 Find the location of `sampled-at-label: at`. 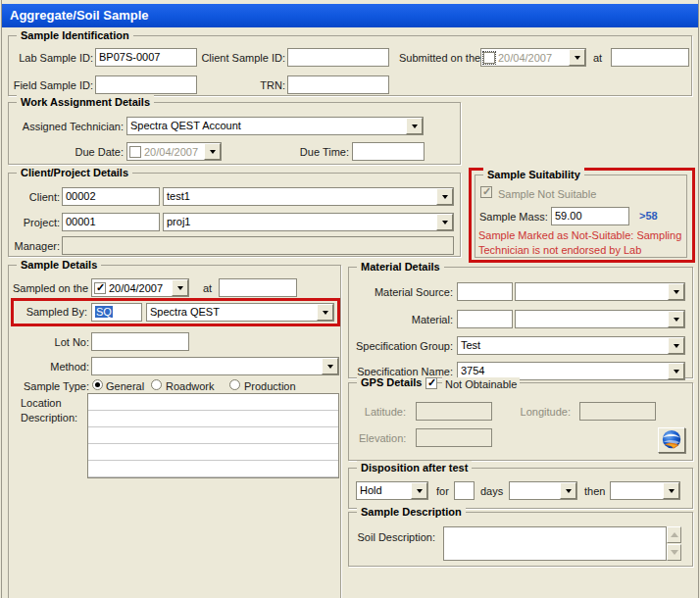

sampled-at-label: at is located at coordinates (208, 288).